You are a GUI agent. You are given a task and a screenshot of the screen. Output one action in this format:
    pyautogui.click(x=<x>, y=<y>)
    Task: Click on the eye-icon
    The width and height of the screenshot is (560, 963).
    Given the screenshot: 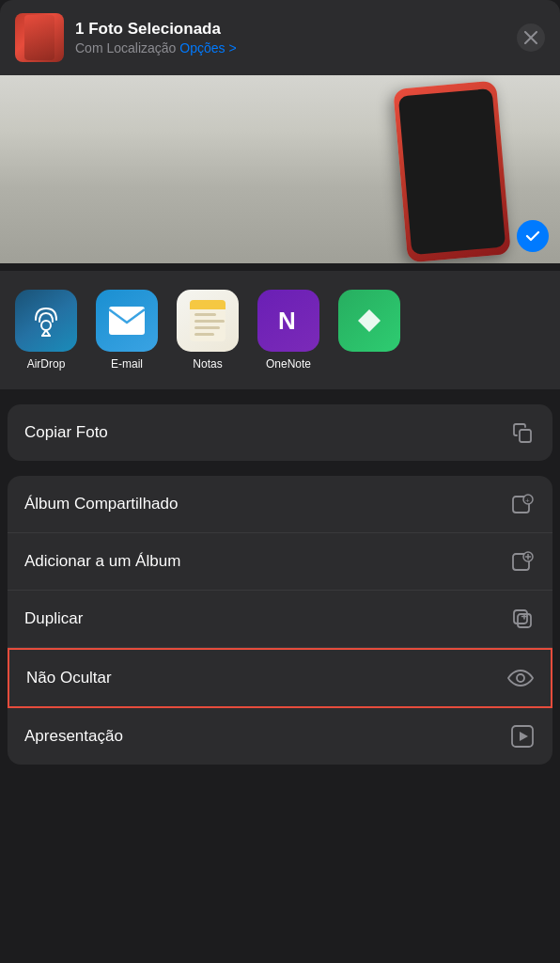 What is the action you would take?
    pyautogui.click(x=521, y=678)
    